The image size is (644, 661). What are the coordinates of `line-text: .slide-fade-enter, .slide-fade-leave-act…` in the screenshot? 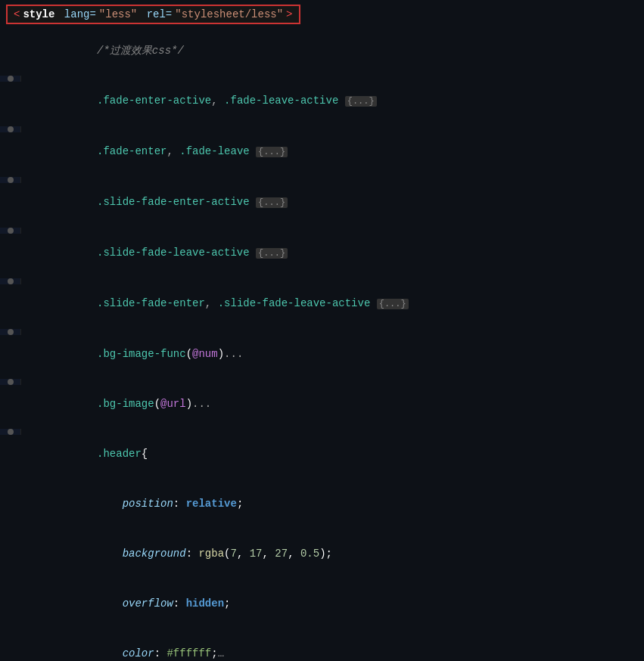 It's located at (333, 304).